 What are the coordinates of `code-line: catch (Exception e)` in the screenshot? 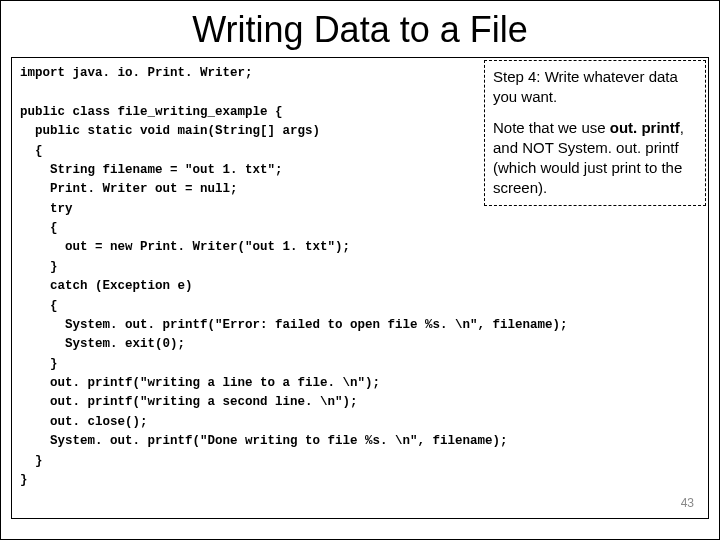 It's located at (106, 286).